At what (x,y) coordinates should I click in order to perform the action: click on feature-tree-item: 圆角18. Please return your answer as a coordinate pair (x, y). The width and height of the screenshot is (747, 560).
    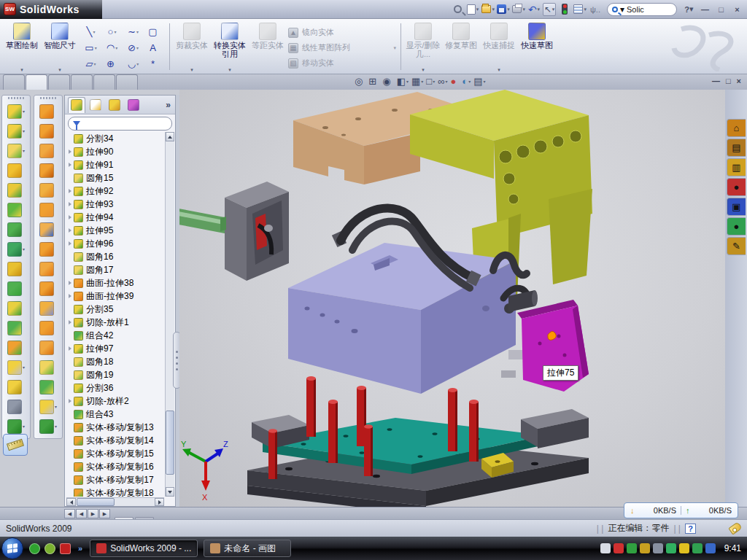
    Looking at the image, I should click on (115, 362).